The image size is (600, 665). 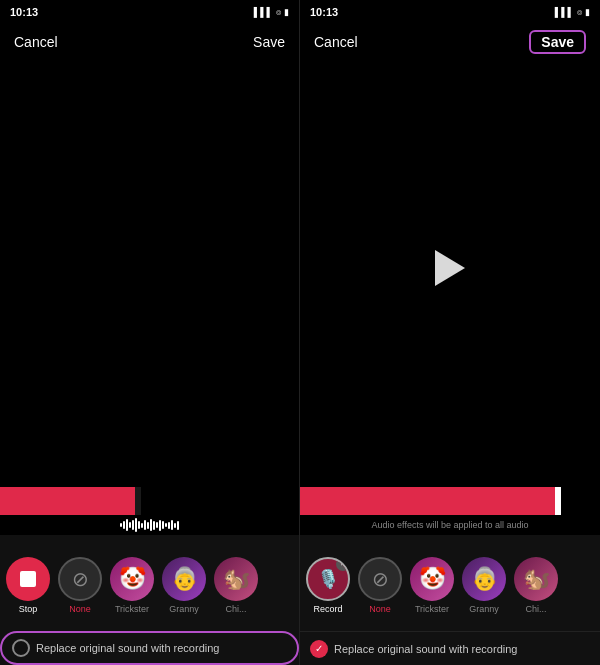 I want to click on effect-none-right: ⊘ None, so click(x=380, y=586).